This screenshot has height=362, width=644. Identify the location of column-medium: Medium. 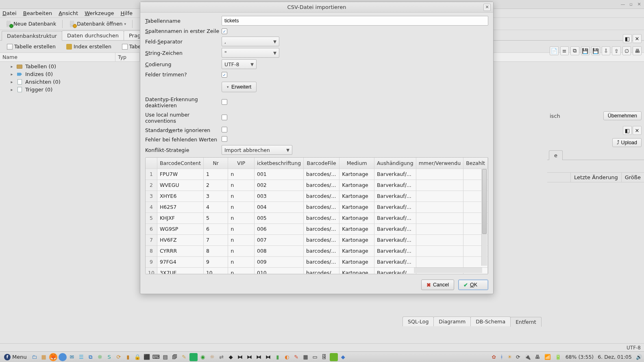
(357, 163).